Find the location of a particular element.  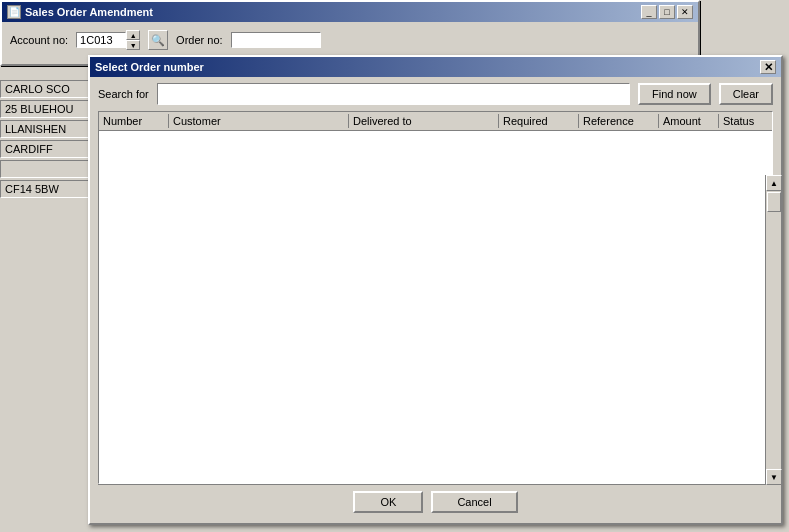

close-button: ✕ is located at coordinates (685, 12).